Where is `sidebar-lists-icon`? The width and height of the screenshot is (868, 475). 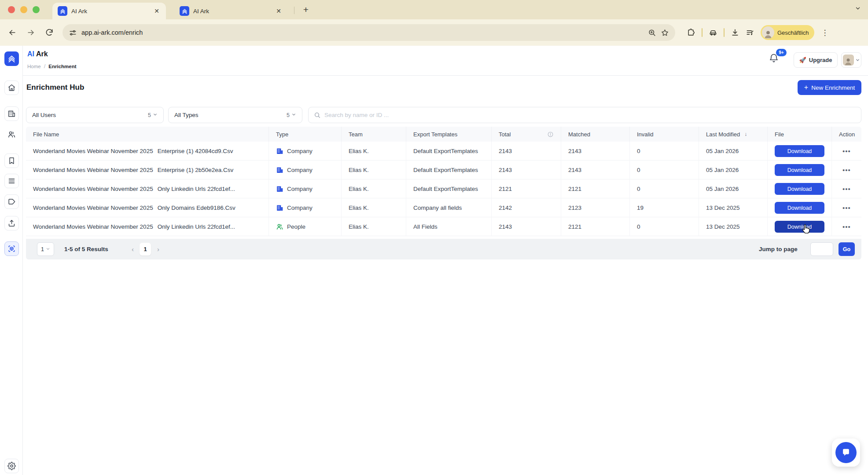
sidebar-lists-icon is located at coordinates (11, 181).